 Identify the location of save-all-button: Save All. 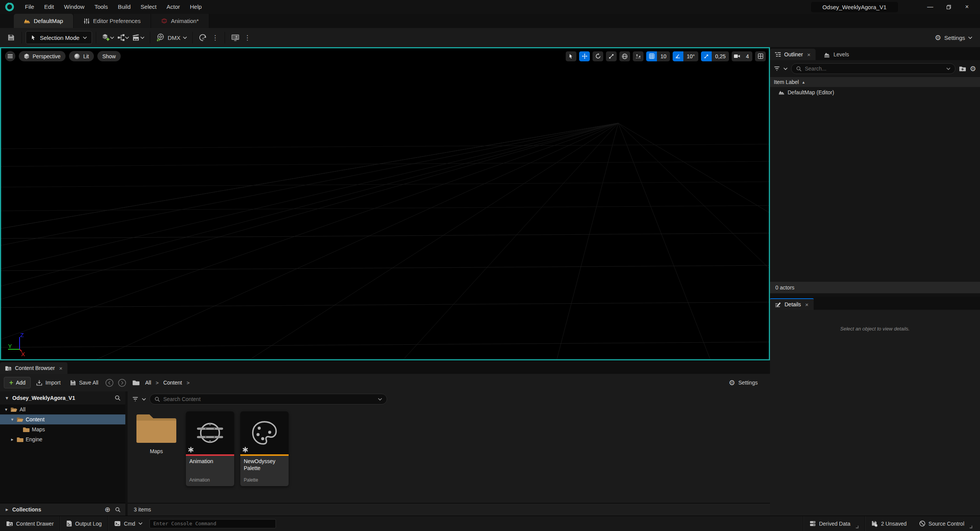
(84, 383).